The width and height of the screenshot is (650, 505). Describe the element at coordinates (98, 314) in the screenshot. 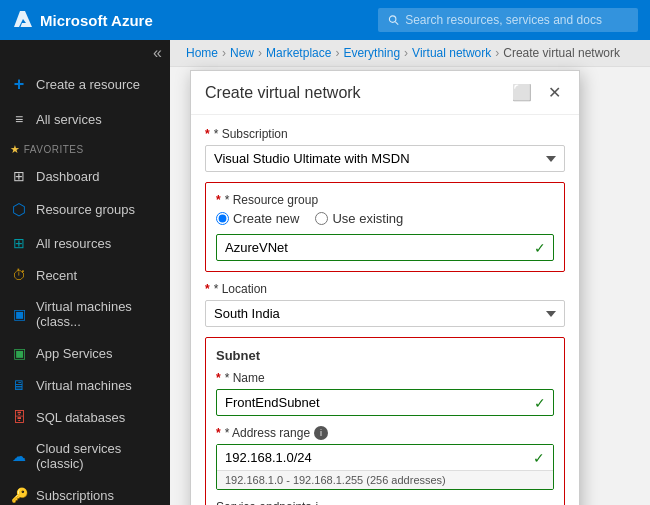

I see `sidebar-item-label: Virtual machines (class...` at that location.